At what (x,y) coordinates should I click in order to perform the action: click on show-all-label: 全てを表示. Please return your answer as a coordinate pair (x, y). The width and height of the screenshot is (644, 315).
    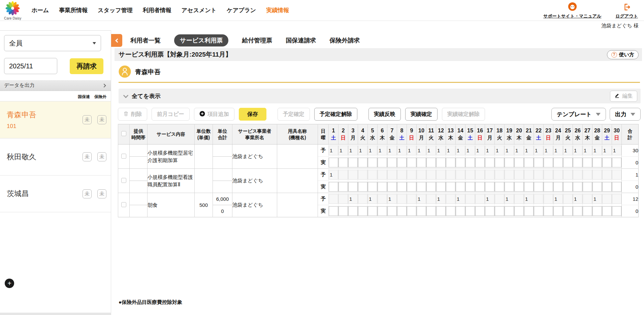
    Looking at the image, I should click on (146, 96).